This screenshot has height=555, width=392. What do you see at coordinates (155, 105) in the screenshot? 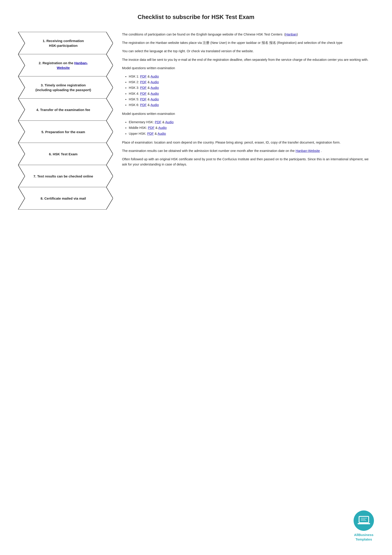
I see `hsk6-audio-link: Audio` at bounding box center [155, 105].